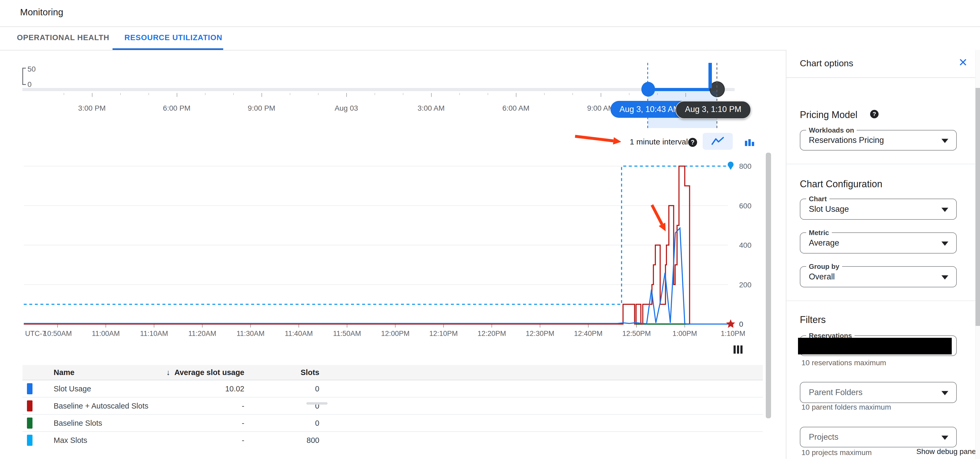 This screenshot has height=459, width=980. Describe the element at coordinates (978, 207) in the screenshot. I see `window-scrollbar-thumb` at that location.